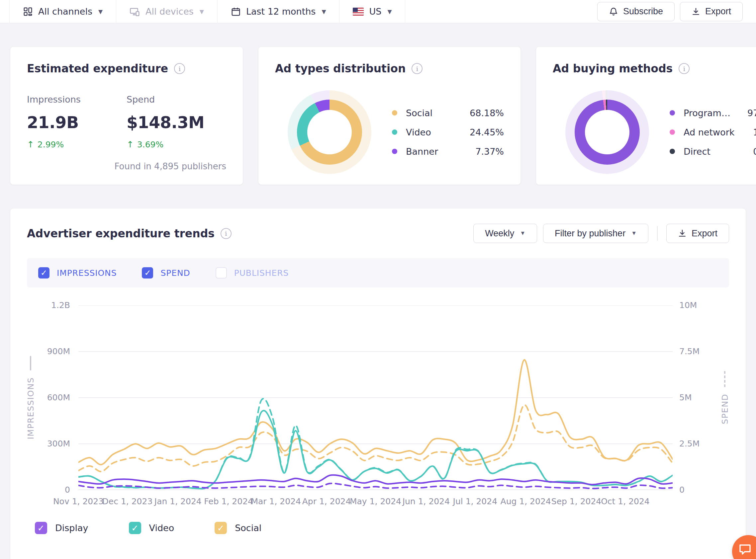  I want to click on x-axis-label: Feb 1, 2024, so click(229, 501).